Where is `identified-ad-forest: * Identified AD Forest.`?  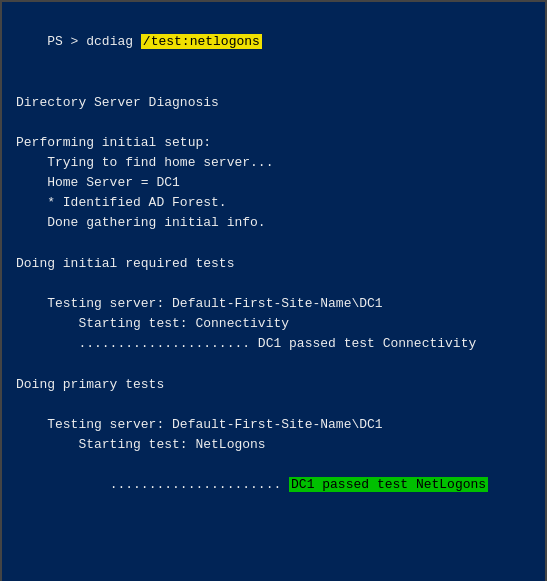
identified-ad-forest: * Identified AD Forest. is located at coordinates (274, 203).